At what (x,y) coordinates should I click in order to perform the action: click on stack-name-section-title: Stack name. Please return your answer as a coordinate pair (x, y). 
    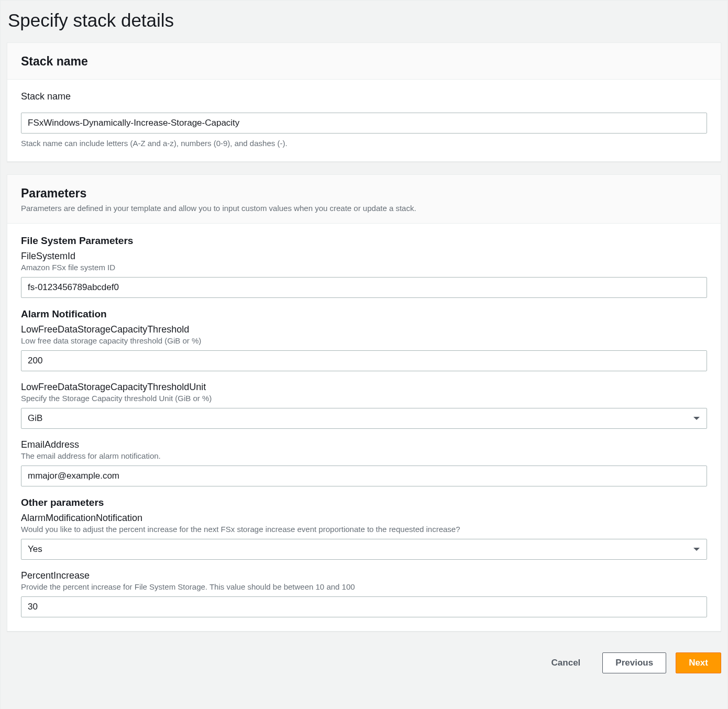
    Looking at the image, I should click on (364, 62).